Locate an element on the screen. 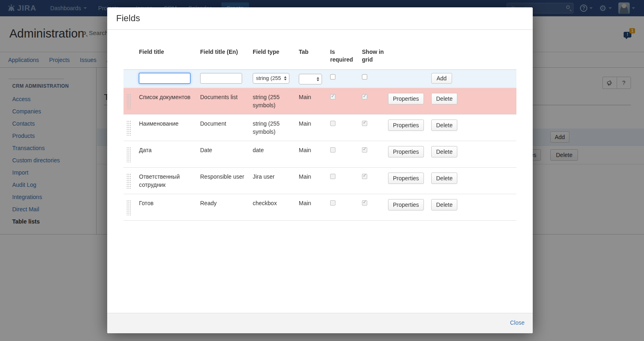 The image size is (644, 341). field-title-en-cell: Responsible user is located at coordinates (227, 181).